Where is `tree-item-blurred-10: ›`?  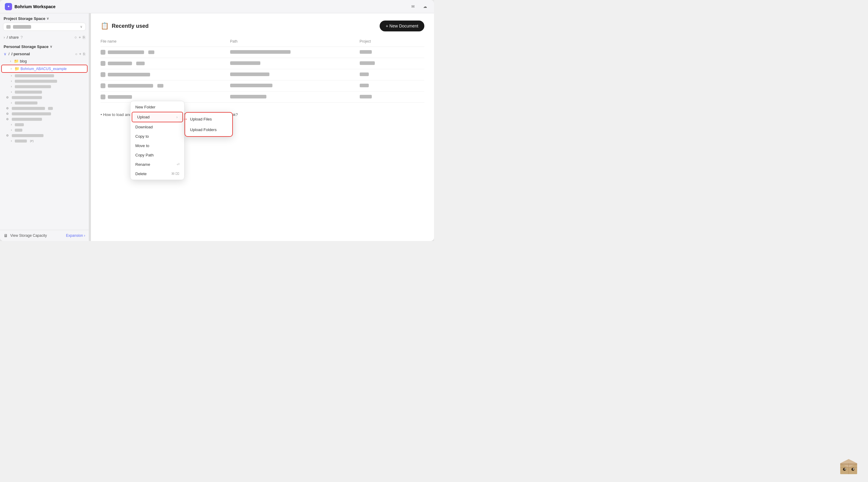
tree-item-blurred-10: › is located at coordinates (44, 125).